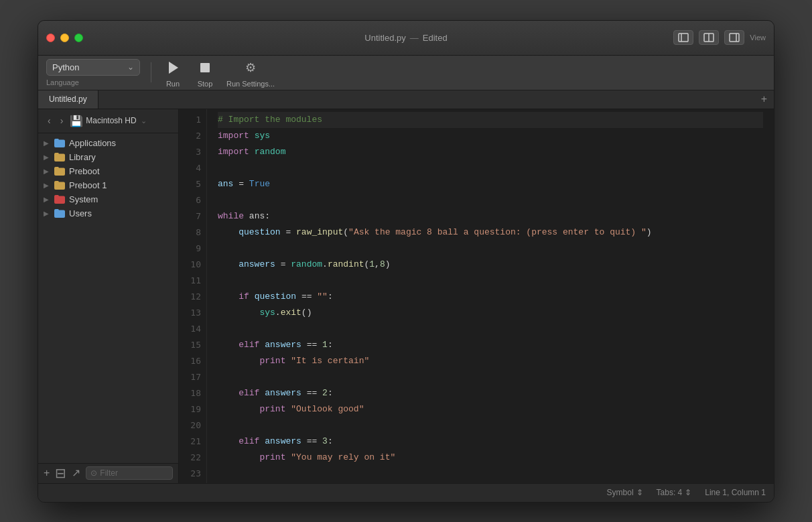 Image resolution: width=812 pixels, height=522 pixels. What do you see at coordinates (674, 493) in the screenshot?
I see `tabs-status: Tabs: 4 ⇕` at bounding box center [674, 493].